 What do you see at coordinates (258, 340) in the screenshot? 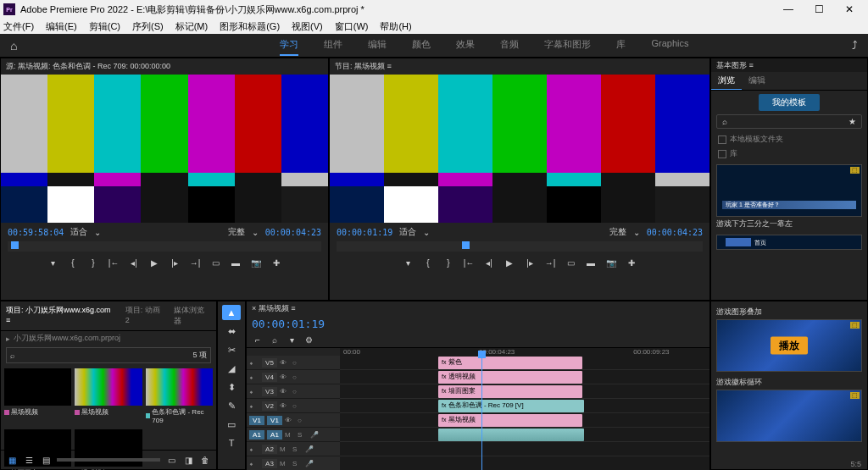
I see `snap-icon: ⌐` at bounding box center [258, 340].